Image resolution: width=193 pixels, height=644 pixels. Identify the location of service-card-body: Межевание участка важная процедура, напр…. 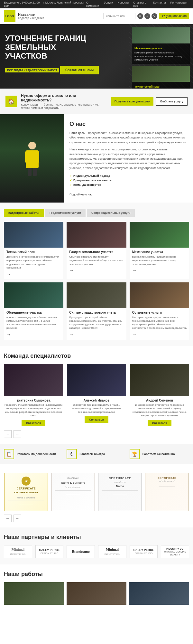
(160, 261).